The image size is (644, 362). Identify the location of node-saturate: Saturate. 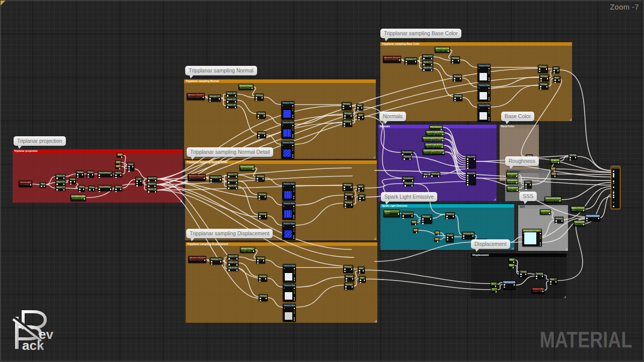
(118, 174).